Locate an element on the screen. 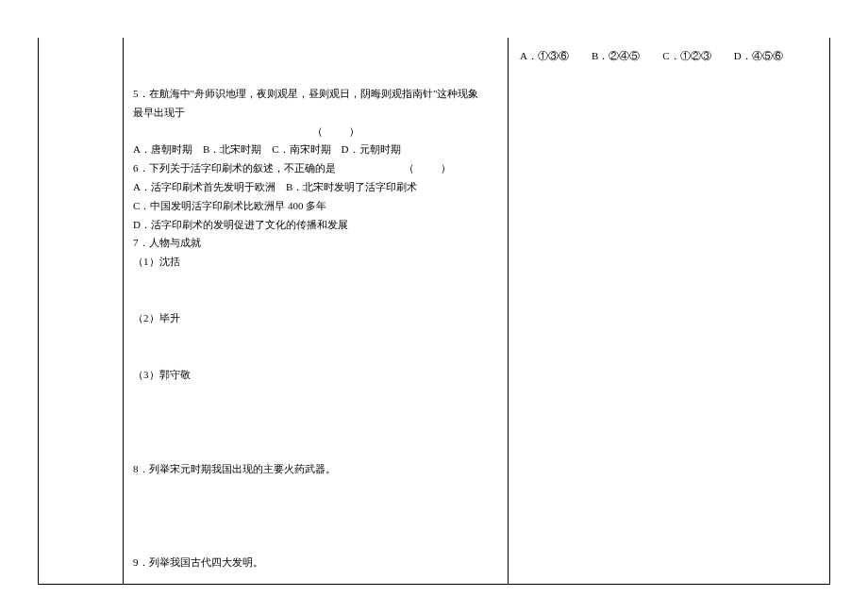  question-7-sub2: （2）毕升 is located at coordinates (311, 319).